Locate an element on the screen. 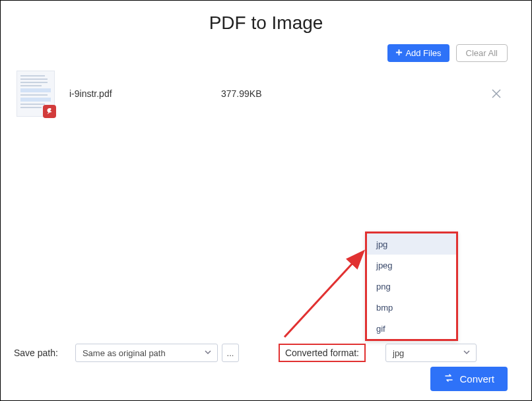 The height and width of the screenshot is (401, 532). file-thumbnail is located at coordinates (36, 94).